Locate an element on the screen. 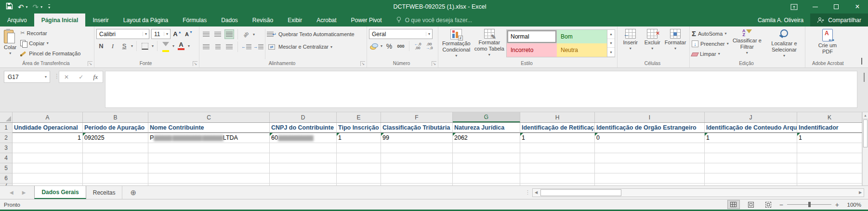 The width and height of the screenshot is (868, 211). clipboard-dialog-launcher: ↘ is located at coordinates (90, 64).